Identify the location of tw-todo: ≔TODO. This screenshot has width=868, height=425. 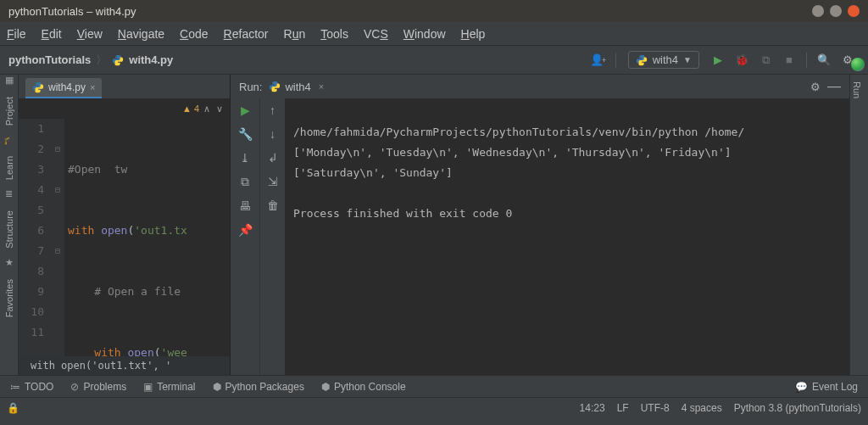
(32, 387).